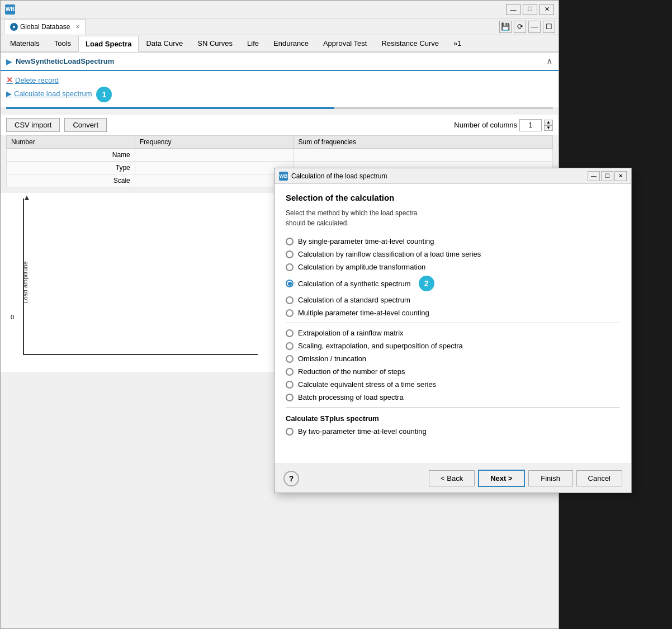  I want to click on dialog-title-buttons: — ☐ ✕, so click(607, 176).